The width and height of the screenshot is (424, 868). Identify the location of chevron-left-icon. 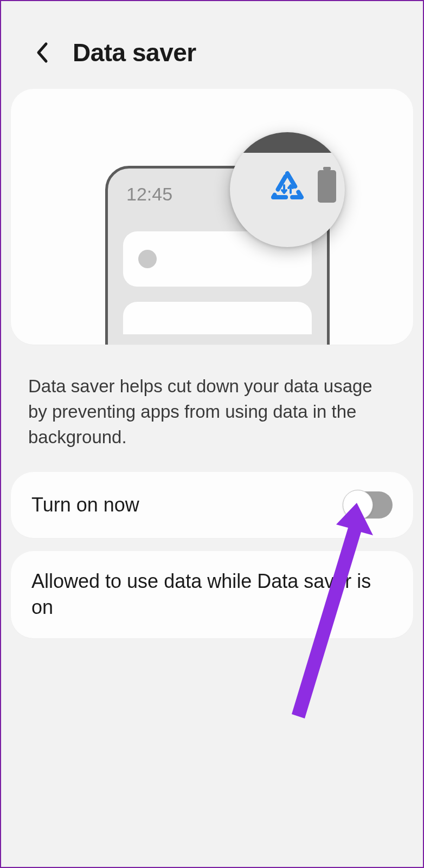
(42, 53).